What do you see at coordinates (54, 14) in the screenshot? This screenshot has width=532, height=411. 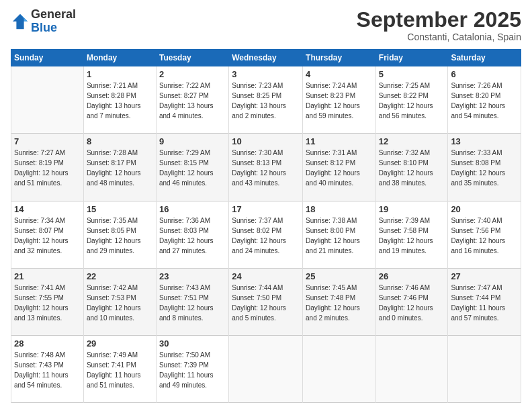 I see `logo-general: General` at bounding box center [54, 14].